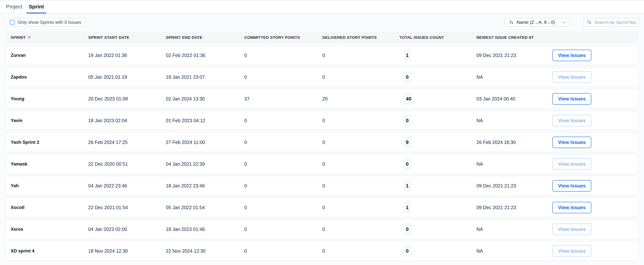 Image resolution: width=644 pixels, height=265 pixels. I want to click on header-sprint: Sprint, so click(50, 37).